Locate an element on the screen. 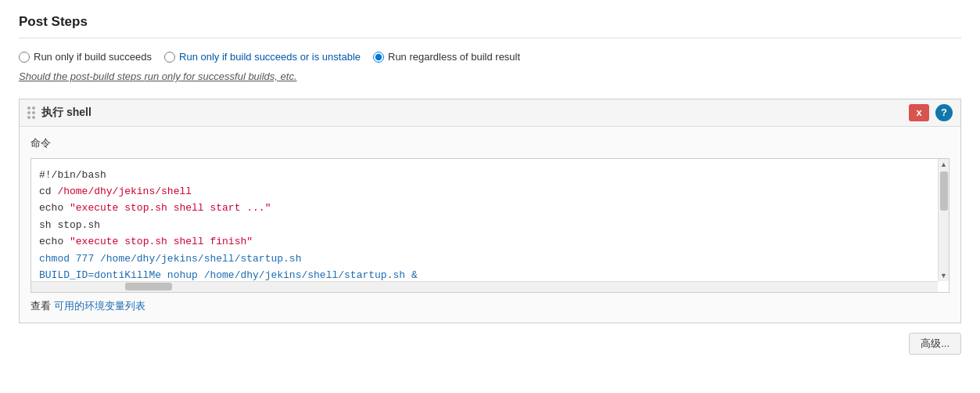  radio-option-2: Run only if build succeeds or is unstabl… is located at coordinates (263, 56).